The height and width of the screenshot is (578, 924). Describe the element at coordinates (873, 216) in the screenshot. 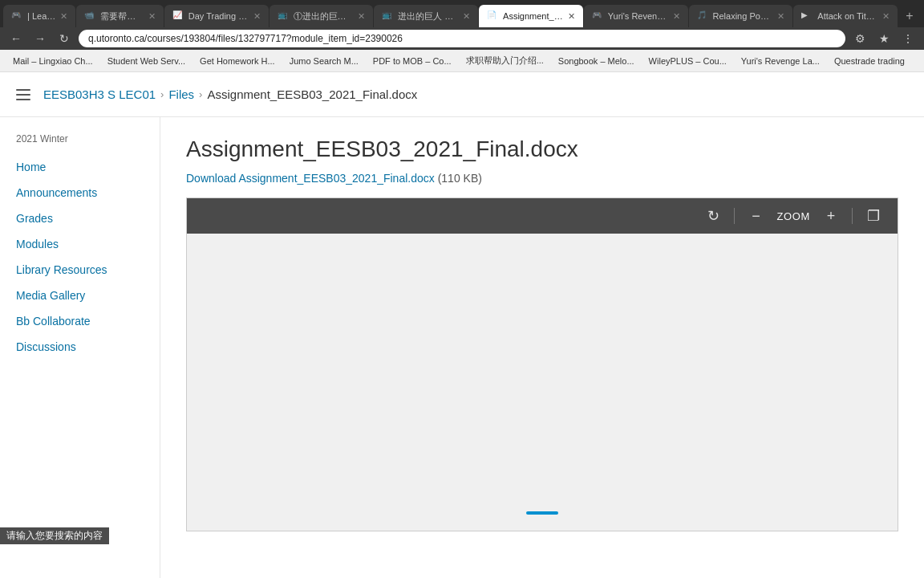

I see `fullscreen-button: ❐` at that location.